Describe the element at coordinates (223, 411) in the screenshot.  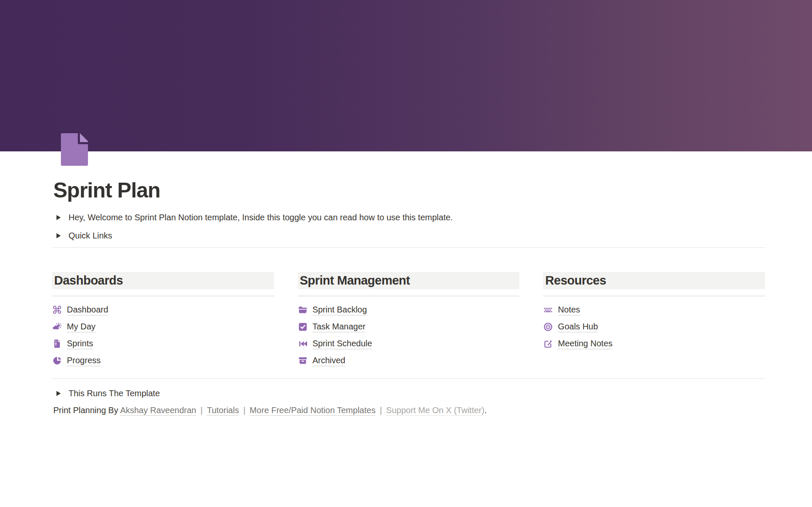
I see `footer-link-tutorials: Tutorials` at that location.